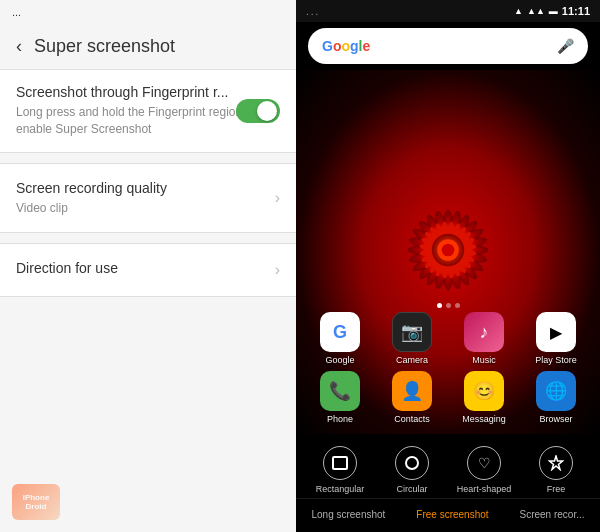 This screenshot has height=532, width=600. What do you see at coordinates (267, 111) in the screenshot?
I see `toggle-knob` at bounding box center [267, 111].